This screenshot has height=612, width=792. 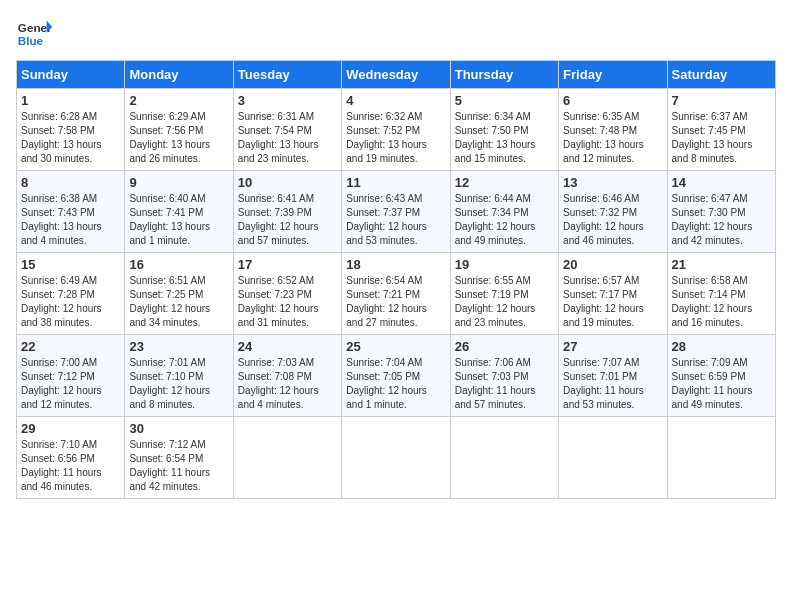 I want to click on calendar-cell: 10Sunrise: 6:41 AMSunset: 7:39 PMDayligh…, so click(x=287, y=212).